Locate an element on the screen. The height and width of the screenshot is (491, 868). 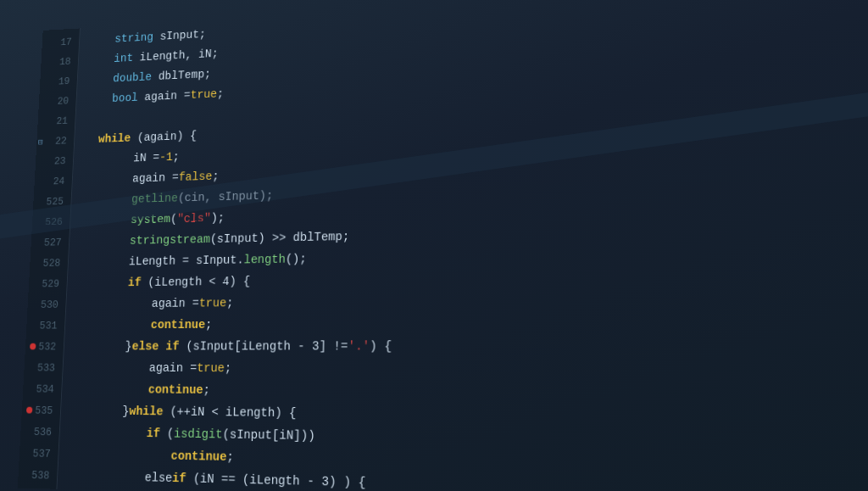
line-num-18: 18 is located at coordinates (59, 61).